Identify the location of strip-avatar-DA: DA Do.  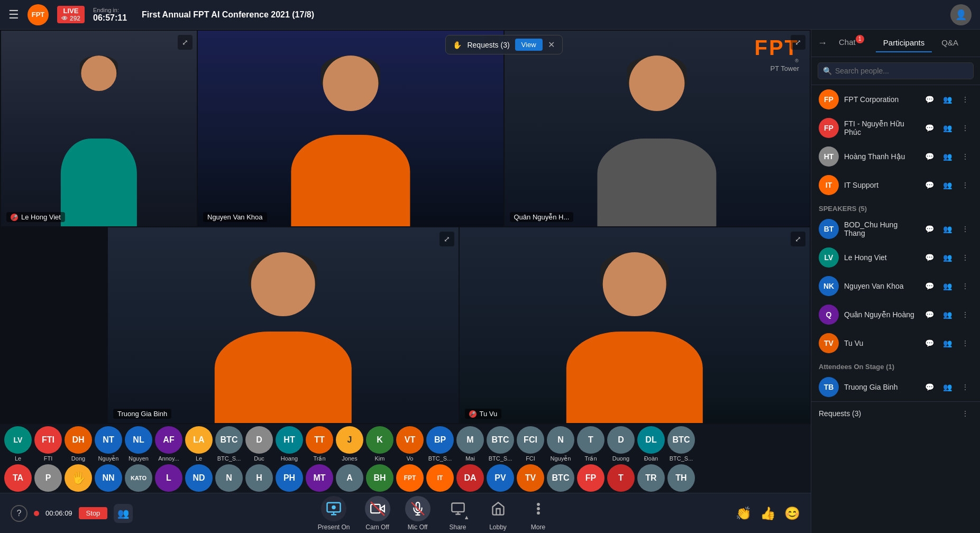
(470, 479).